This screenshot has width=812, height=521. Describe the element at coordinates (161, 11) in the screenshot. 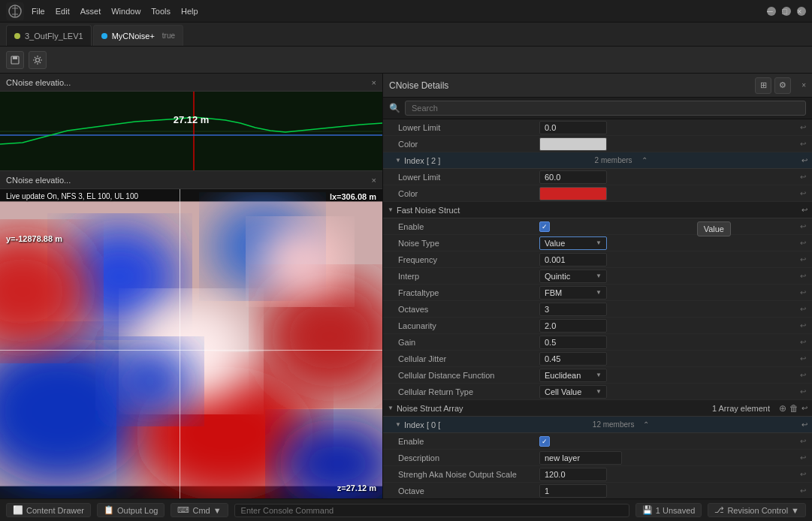

I see `menu-tools: Tools` at that location.